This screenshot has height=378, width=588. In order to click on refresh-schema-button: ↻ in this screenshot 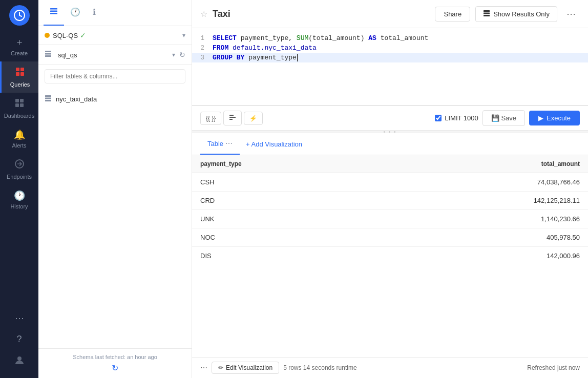, I will do `click(182, 55)`.